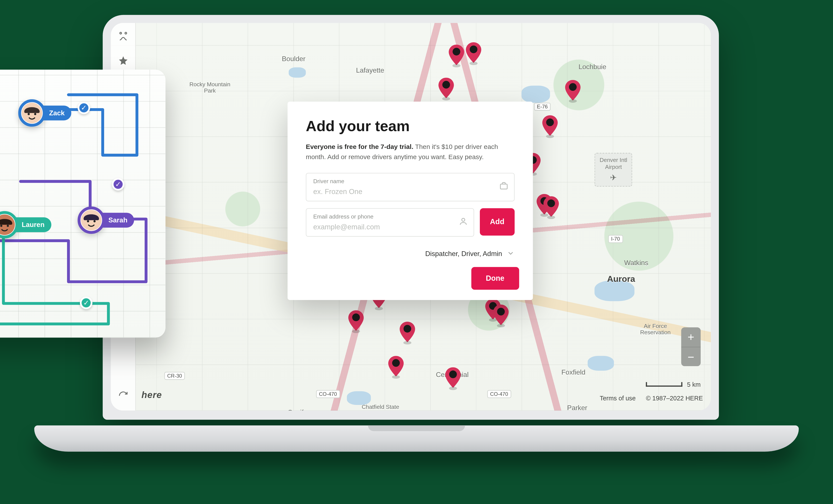 Image resolution: width=833 pixels, height=504 pixels. I want to click on map-city-label: Watkins, so click(636, 263).